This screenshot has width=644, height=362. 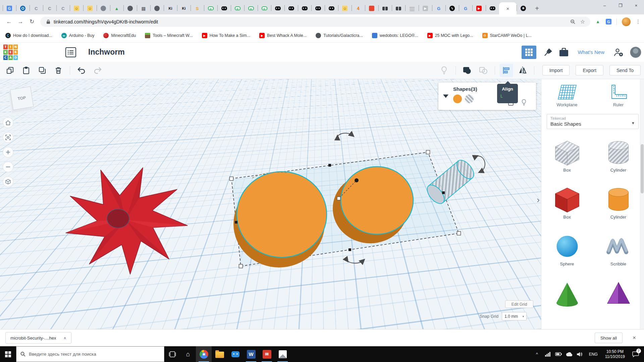 What do you see at coordinates (32, 22) in the screenshot?
I see `reload-button: ↻` at bounding box center [32, 22].